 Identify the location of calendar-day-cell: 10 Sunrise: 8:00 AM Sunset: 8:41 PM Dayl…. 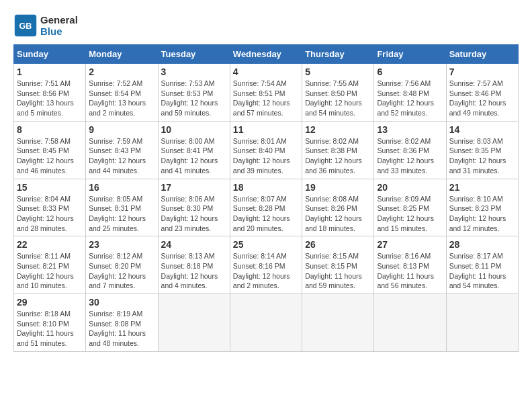
(193, 150).